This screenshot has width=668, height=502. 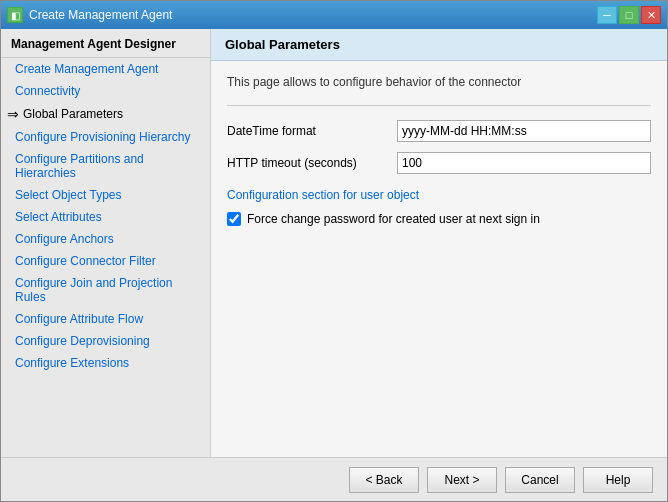 I want to click on sidebar-header: Management Agent Designer, so click(x=106, y=44).